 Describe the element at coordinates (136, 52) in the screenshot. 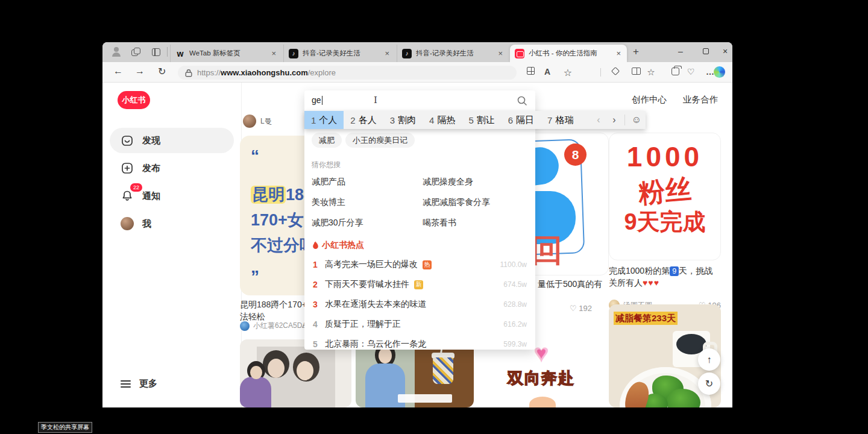

I see `workspaces-icon` at that location.